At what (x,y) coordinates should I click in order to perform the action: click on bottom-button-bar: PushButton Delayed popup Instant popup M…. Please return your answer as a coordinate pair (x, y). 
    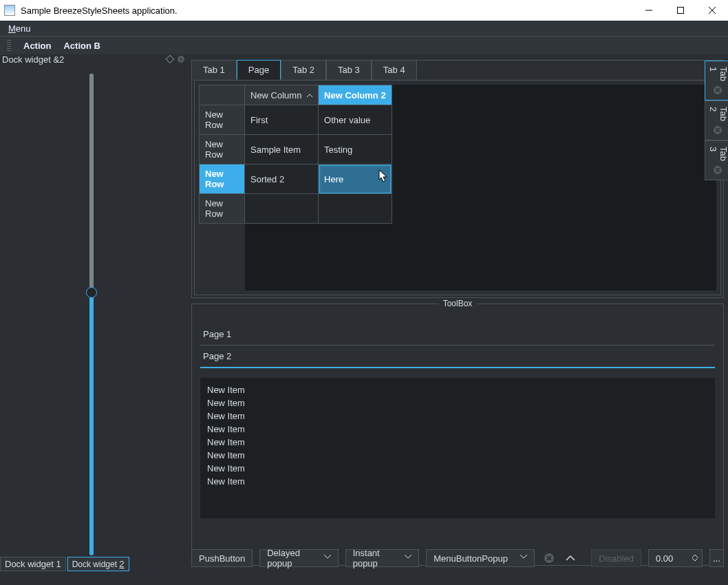
    Looking at the image, I should click on (458, 558).